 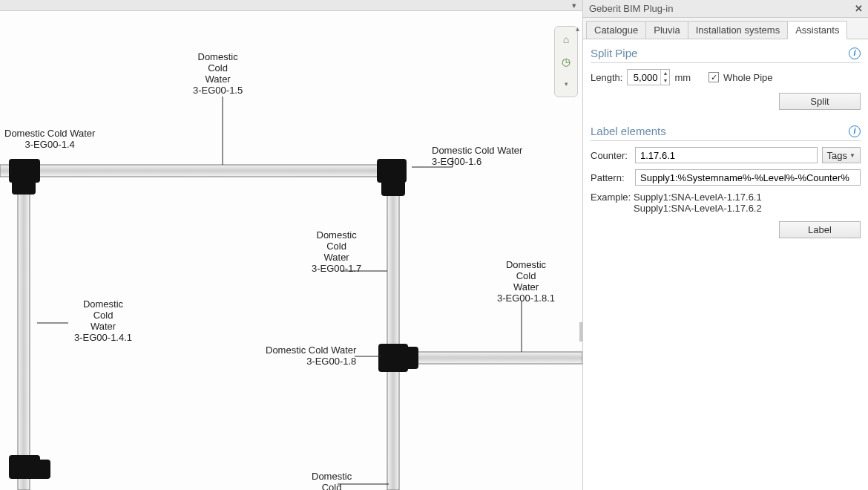 What do you see at coordinates (726, 55) in the screenshot?
I see `section-split-pipe: Split Pipe i` at bounding box center [726, 55].